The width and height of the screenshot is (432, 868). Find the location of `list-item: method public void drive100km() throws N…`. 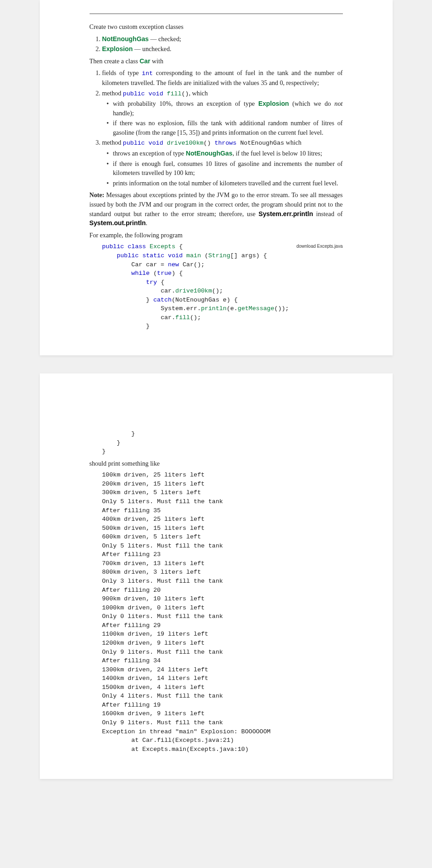

list-item: method public void drive100km() throws N… is located at coordinates (223, 163).